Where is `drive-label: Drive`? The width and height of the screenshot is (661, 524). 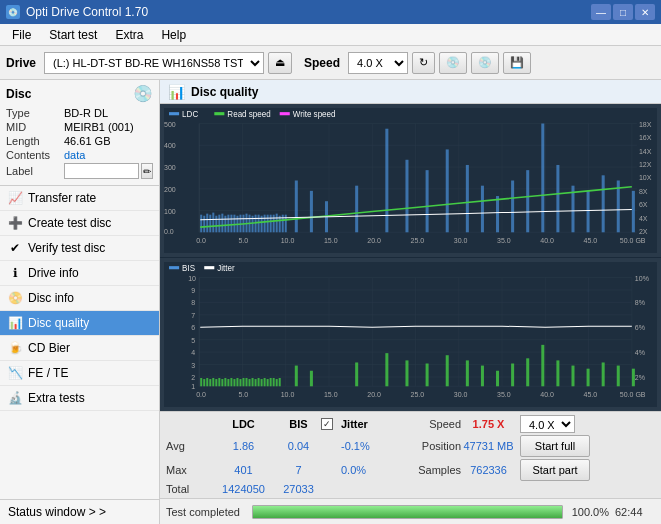
drive-label: Drive is located at coordinates (21, 63).